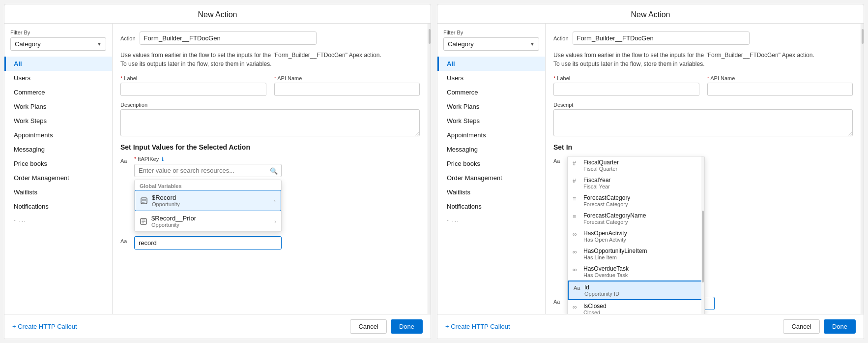  What do you see at coordinates (58, 106) in the screenshot?
I see `sidebar-item-work-plans: Work Plans` at bounding box center [58, 106].